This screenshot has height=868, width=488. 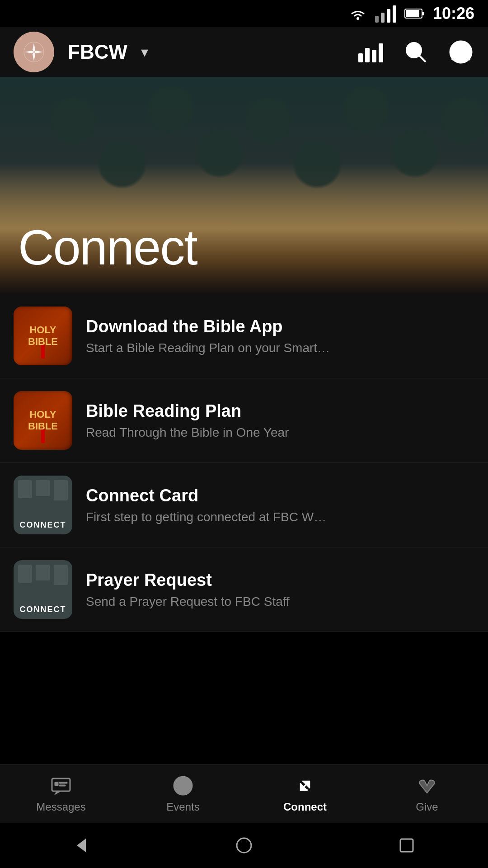 I want to click on back-button, so click(x=81, y=845).